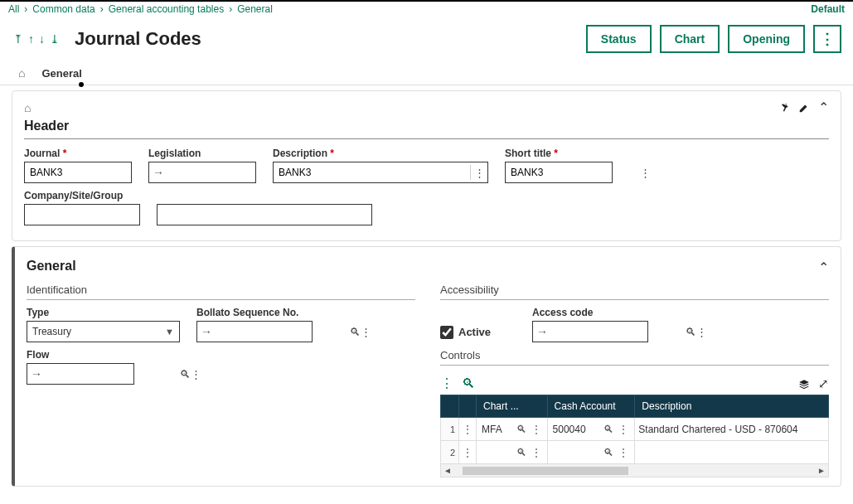  Describe the element at coordinates (92, 215) in the screenshot. I see `csg-field` at that location.